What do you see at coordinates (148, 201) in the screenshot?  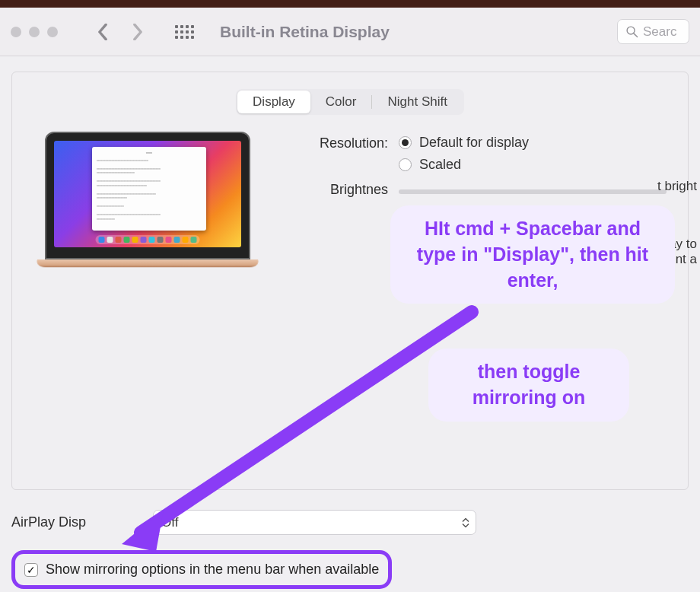 I see `display-preview: ━━━━ ━━━━━━━━━━━━━━━━━━━━━━━━━━━━━━━━━━ …` at bounding box center [148, 201].